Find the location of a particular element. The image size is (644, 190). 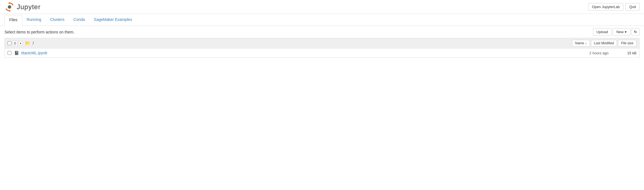

refresh-icon: ↻ is located at coordinates (636, 32).